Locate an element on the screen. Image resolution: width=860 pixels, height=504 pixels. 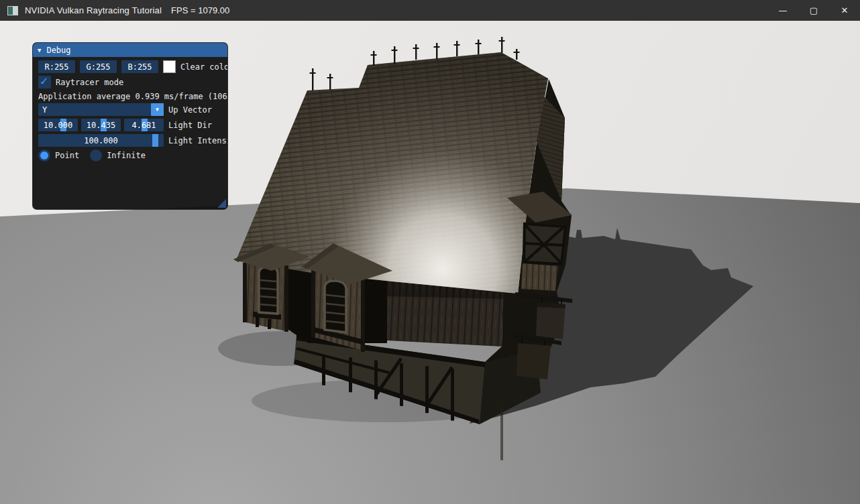
panel-title: Debug is located at coordinates (58, 50).